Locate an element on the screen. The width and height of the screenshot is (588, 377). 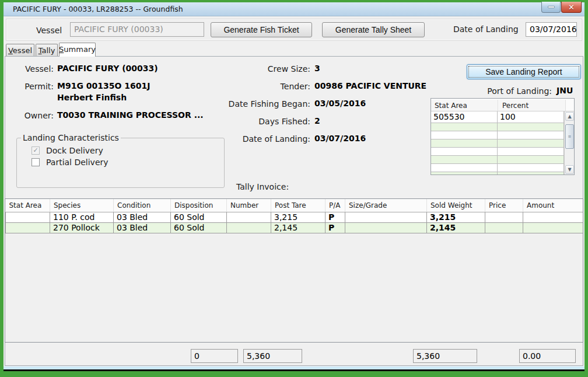
stat-cell: 505530 is located at coordinates (464, 117).